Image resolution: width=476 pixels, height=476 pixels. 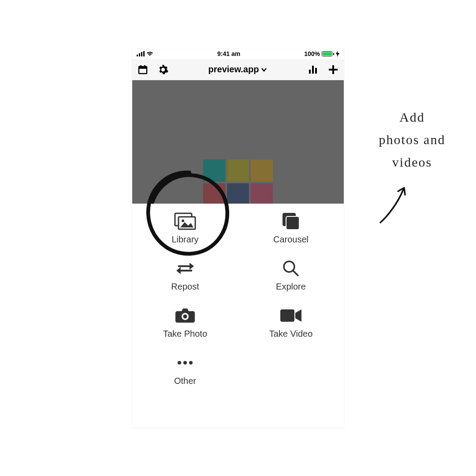 What do you see at coordinates (264, 70) in the screenshot?
I see `chevron-down-icon` at bounding box center [264, 70].